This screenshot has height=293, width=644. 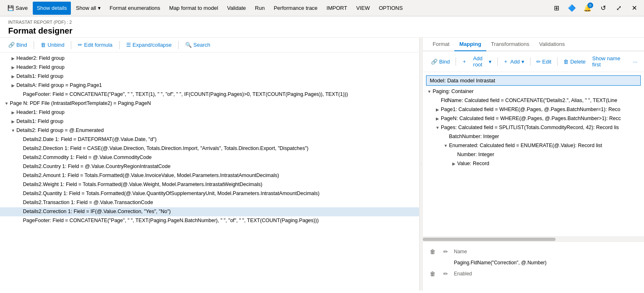 I want to click on tree-toggle-details2amount, so click(x=20, y=176).